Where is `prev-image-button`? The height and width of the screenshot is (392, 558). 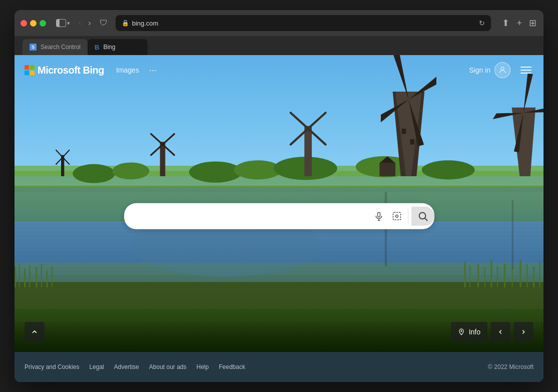
prev-image-button is located at coordinates (500, 332).